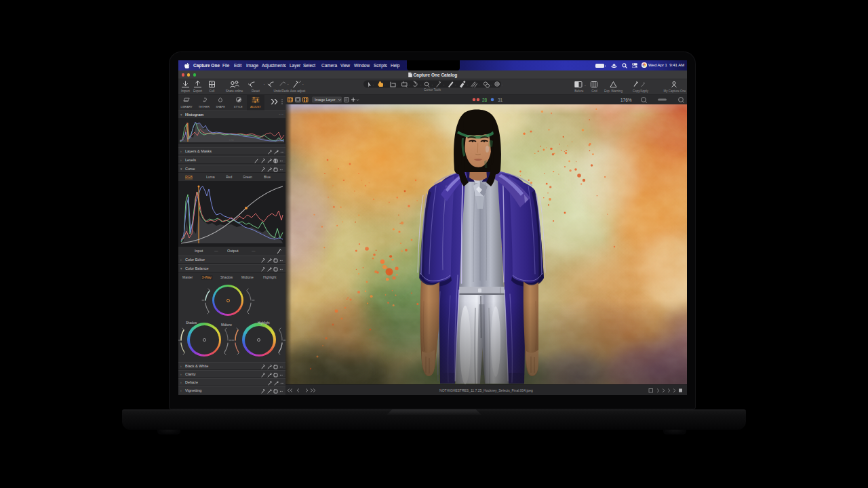  Describe the element at coordinates (187, 107) in the screenshot. I see `svg-text: LIBRARY` at that location.